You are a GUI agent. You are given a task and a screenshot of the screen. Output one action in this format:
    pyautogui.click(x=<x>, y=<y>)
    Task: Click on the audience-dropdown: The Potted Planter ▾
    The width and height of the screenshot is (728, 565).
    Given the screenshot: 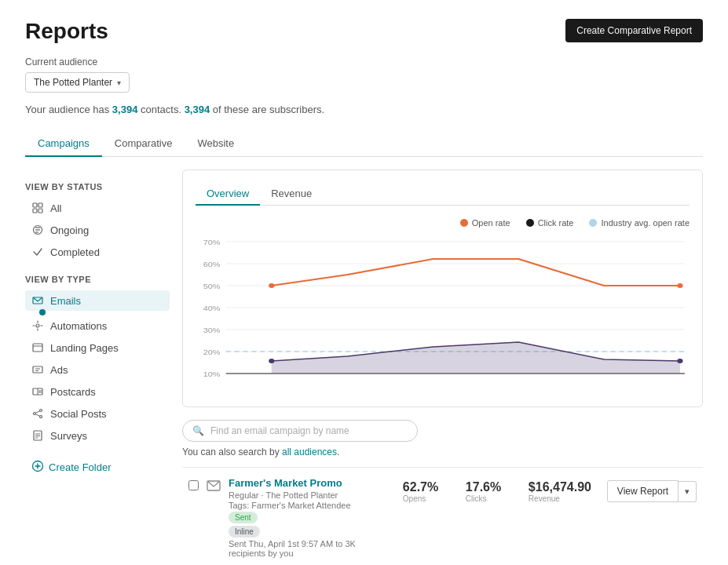 What is the action you would take?
    pyautogui.click(x=77, y=82)
    